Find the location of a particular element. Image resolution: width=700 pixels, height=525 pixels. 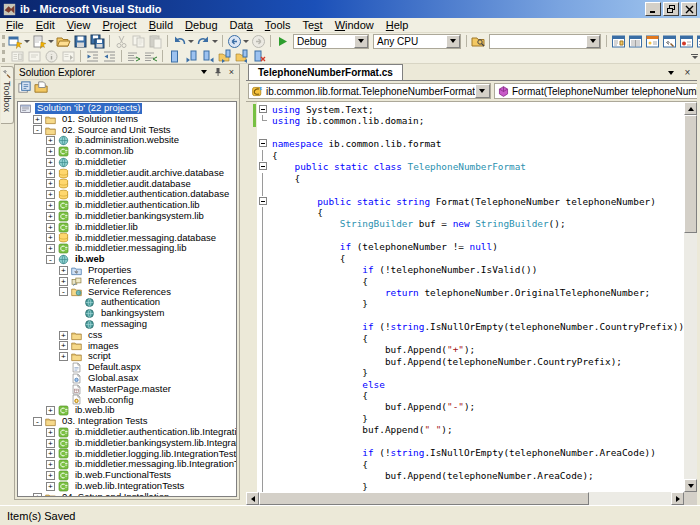

undo-button is located at coordinates (183, 42).